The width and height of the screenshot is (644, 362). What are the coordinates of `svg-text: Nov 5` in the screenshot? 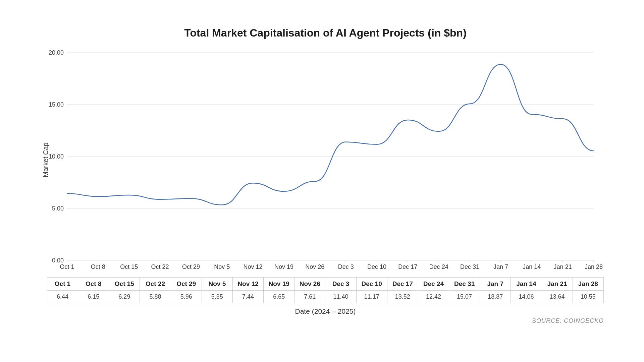 It's located at (222, 267).